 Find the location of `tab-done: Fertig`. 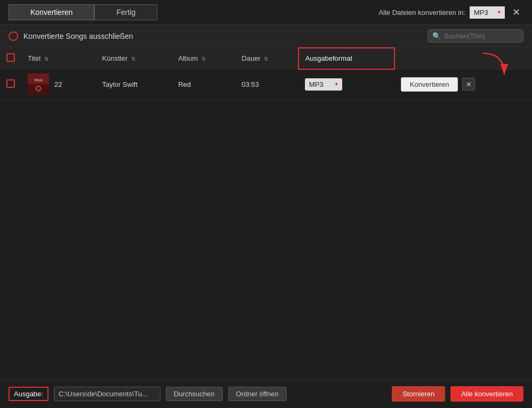

tab-done: Fertig is located at coordinates (126, 12).